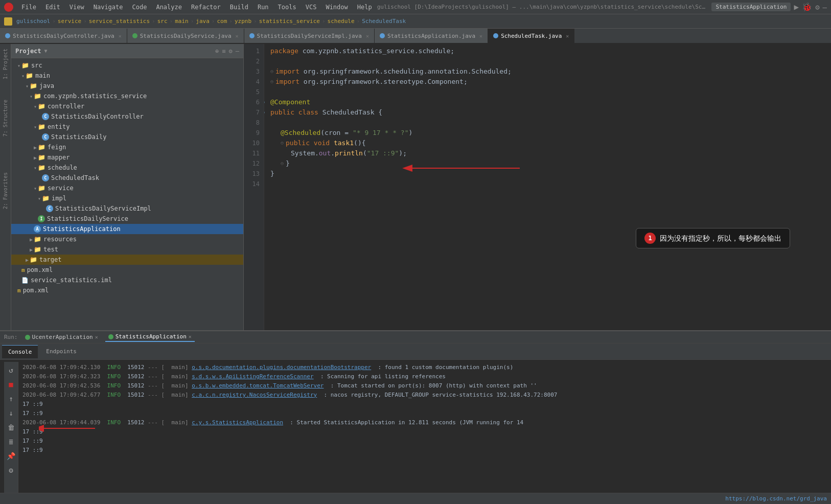 The image size is (831, 504). What do you see at coordinates (127, 219) in the screenshot?
I see `tree-StatisticsDailyService: I StatisticsDailyService` at bounding box center [127, 219].